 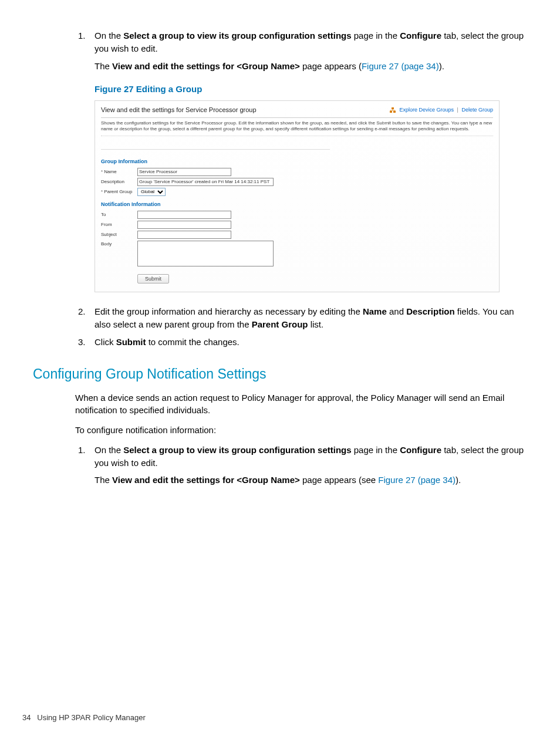 I want to click on submit-button: Submit, so click(x=153, y=279).